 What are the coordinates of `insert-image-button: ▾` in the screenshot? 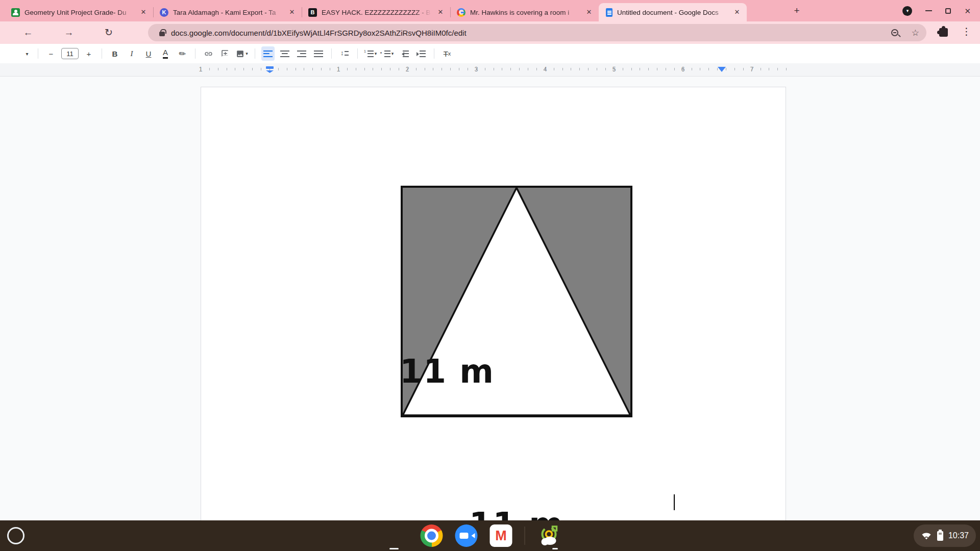 It's located at (242, 54).